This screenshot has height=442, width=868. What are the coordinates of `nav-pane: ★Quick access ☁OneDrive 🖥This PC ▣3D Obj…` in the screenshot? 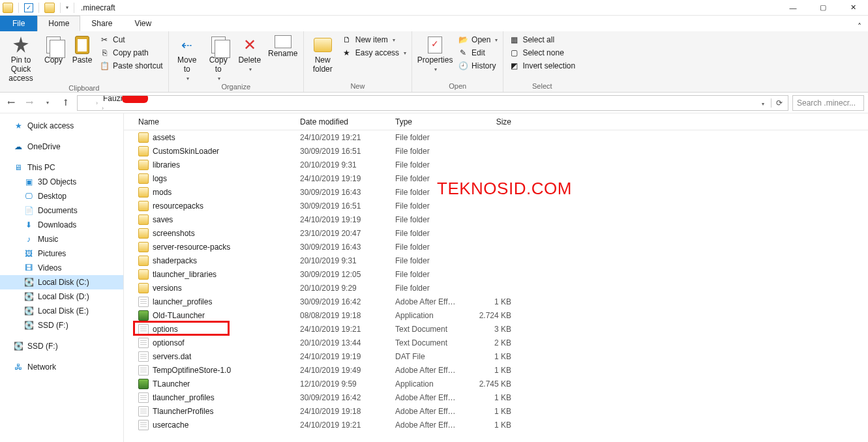 It's located at (62, 278).